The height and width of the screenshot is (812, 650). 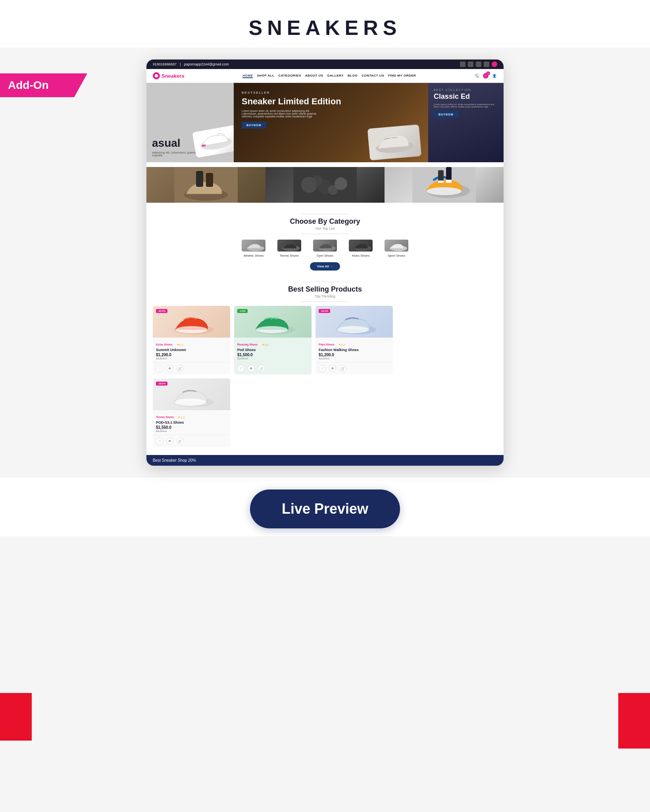 I want to click on category-row: Athletic Shoes Tennis Shoes, so click(x=325, y=248).